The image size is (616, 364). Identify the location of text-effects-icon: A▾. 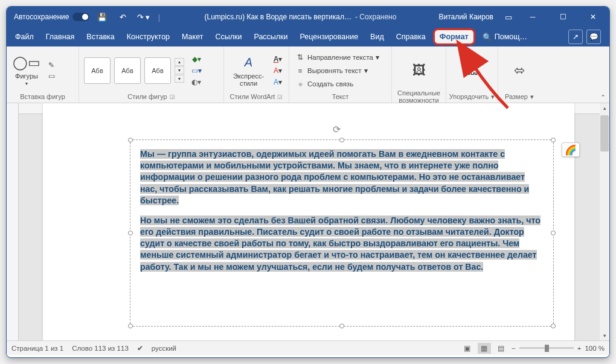
(278, 82).